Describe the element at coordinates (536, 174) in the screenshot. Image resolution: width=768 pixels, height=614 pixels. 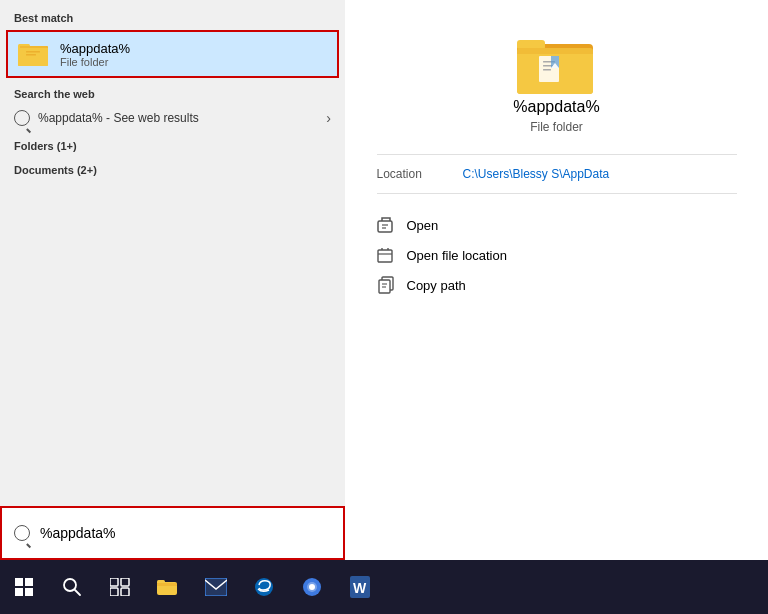
I see `location-link: C:\Users\Blessy S\AppData` at that location.